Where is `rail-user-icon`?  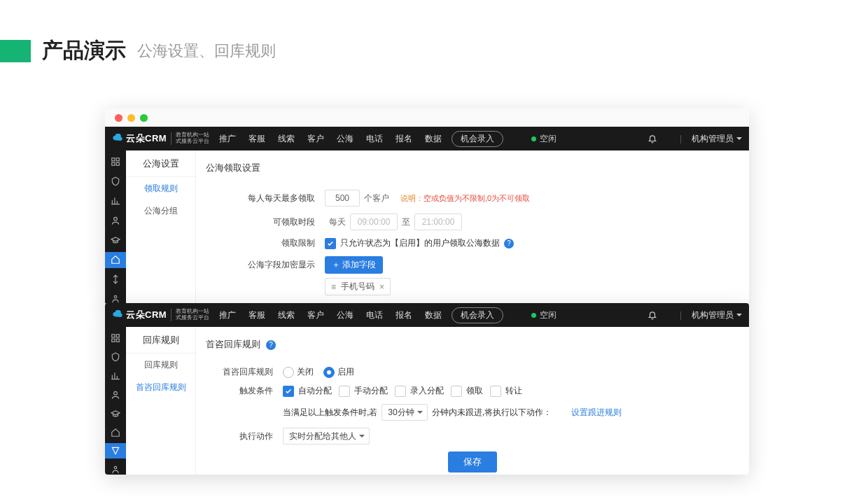
rail-user-icon is located at coordinates (115, 220).